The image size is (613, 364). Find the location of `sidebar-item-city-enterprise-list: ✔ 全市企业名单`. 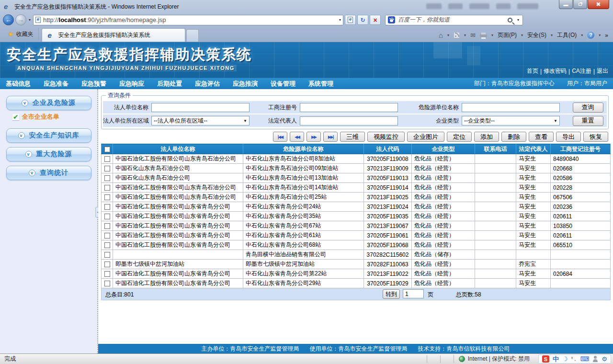

sidebar-item-city-enterprise-list: ✔ 全市企业名单 is located at coordinates (49, 117).